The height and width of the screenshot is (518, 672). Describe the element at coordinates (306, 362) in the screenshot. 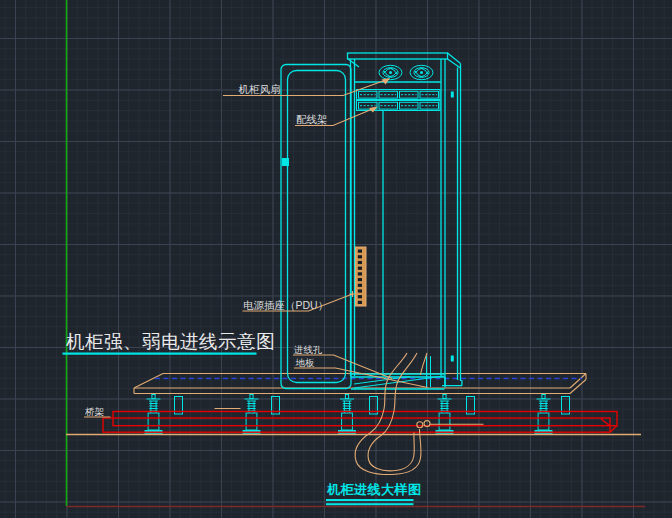

I see `floor-label: 地板` at that location.